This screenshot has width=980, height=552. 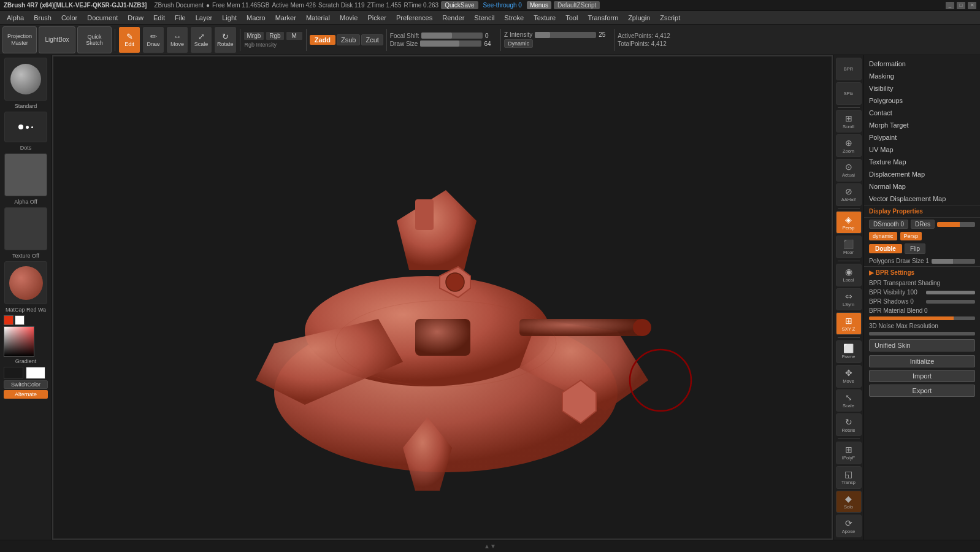 What do you see at coordinates (922, 174) in the screenshot?
I see `panel-displacement-map: Displacement Map` at bounding box center [922, 174].